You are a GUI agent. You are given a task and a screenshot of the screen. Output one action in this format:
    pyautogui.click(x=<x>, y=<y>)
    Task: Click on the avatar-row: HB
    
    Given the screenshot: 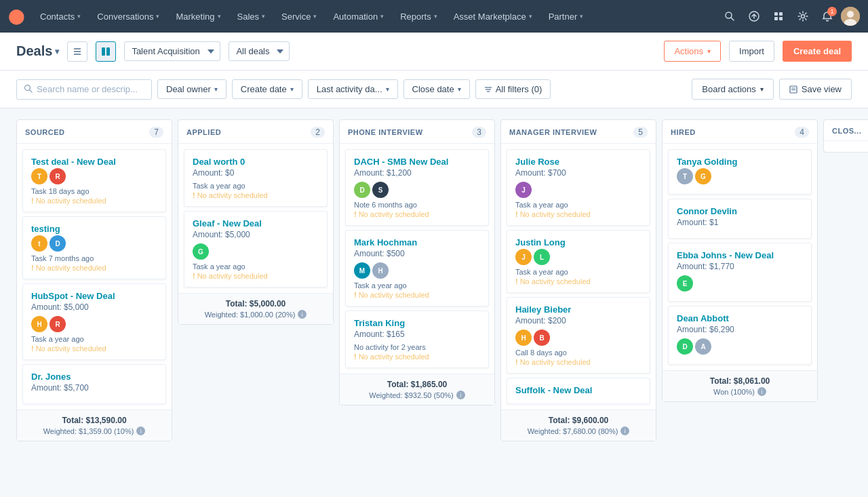 What is the action you would take?
    pyautogui.click(x=578, y=338)
    